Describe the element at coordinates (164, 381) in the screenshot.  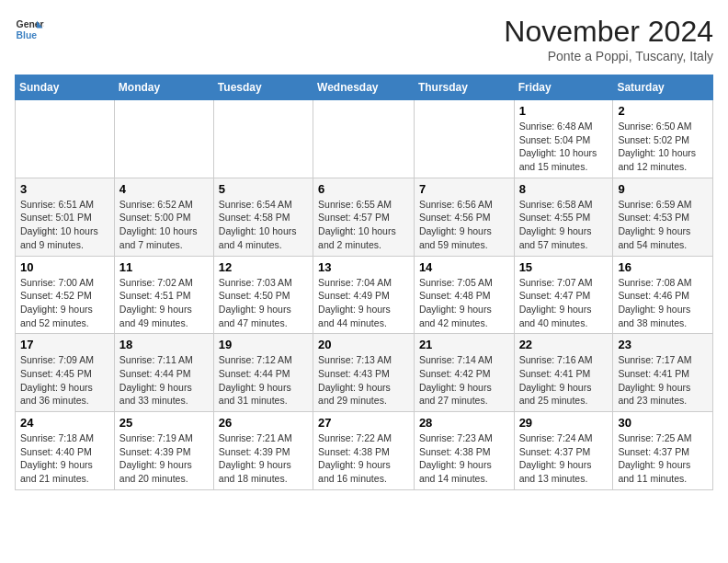
I see `day-info: Sunrise: 7:11 AM Sunset: 4:44 PM Dayligh…` at that location.